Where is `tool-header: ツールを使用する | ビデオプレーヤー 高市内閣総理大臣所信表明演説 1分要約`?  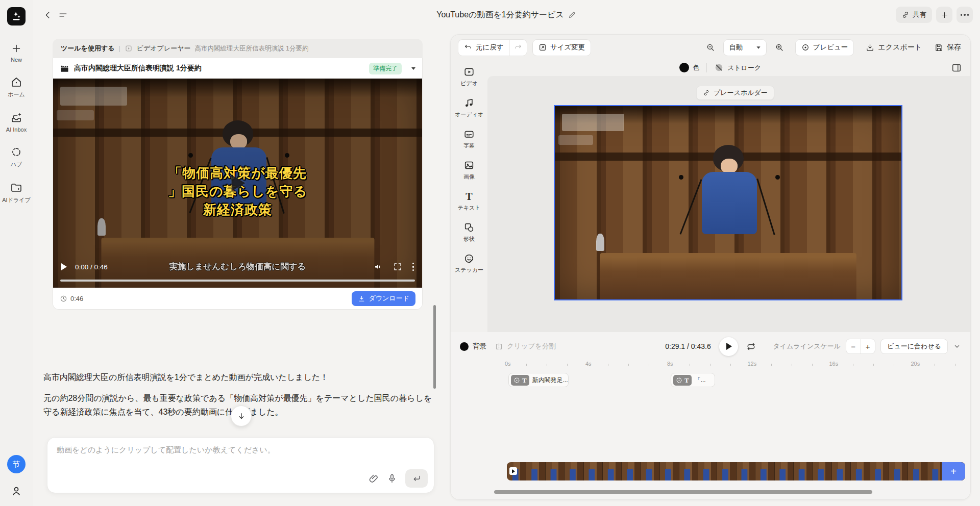
tool-header: ツールを使用する | ビデオプレーヤー 高市内閣総理大臣所信表明演説 1分要約 is located at coordinates (238, 48).